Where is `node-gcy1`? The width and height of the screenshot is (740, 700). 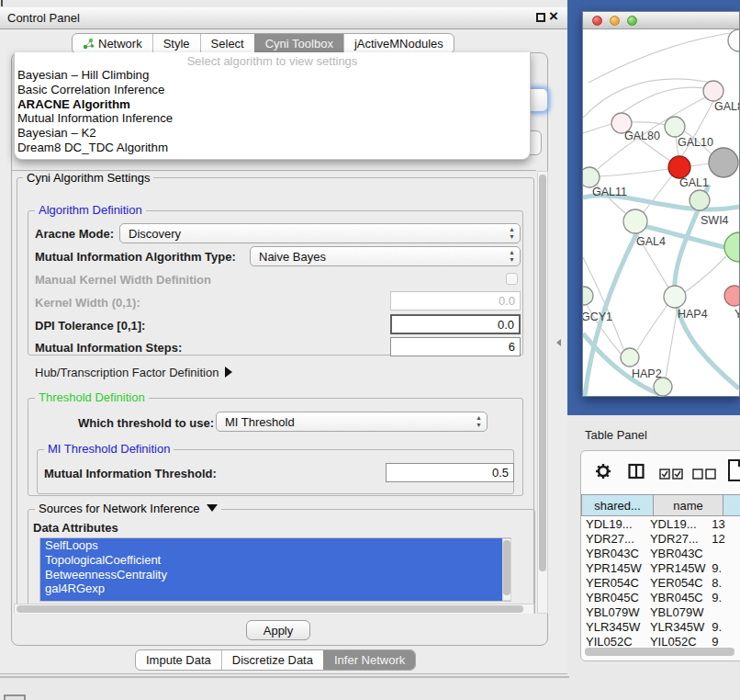 node-gcy1 is located at coordinates (588, 296).